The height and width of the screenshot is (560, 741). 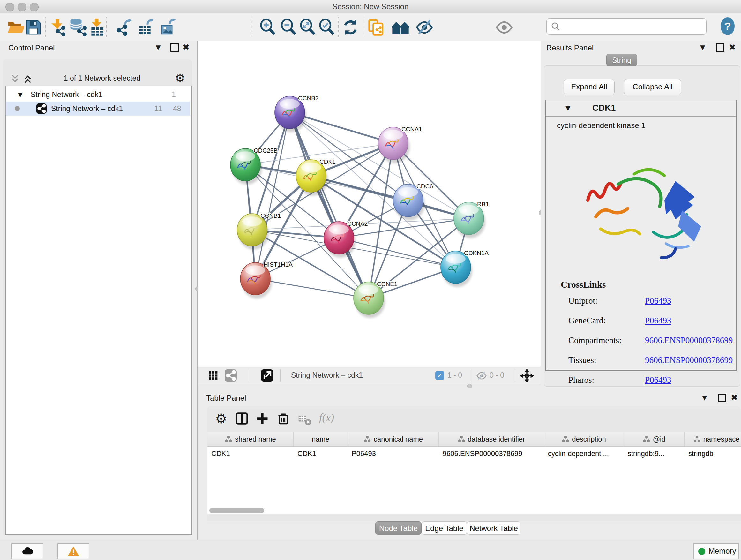 What do you see at coordinates (654, 454) in the screenshot?
I see `table-cell: stringdb:9...` at bounding box center [654, 454].